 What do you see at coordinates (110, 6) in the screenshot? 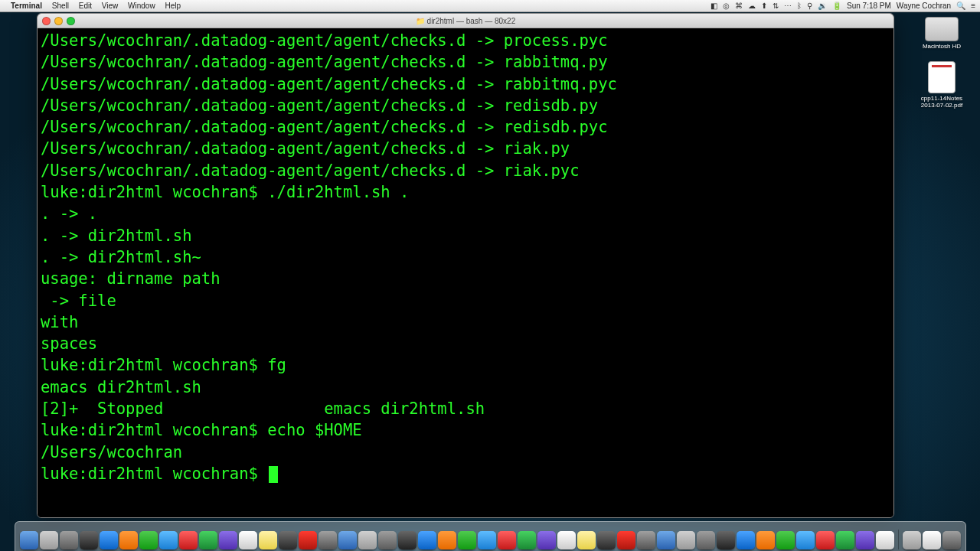
I see `menu-view: View` at bounding box center [110, 6].